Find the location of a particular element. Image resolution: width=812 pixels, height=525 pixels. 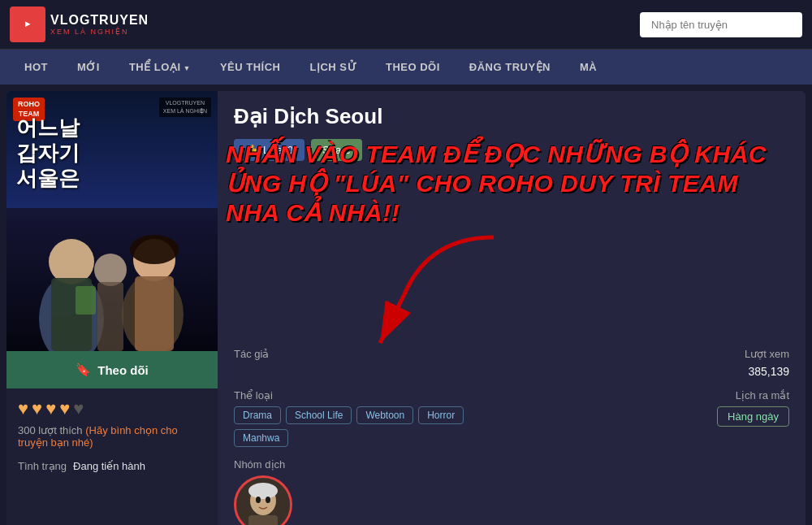

heart-4: ♥ is located at coordinates (65, 409).